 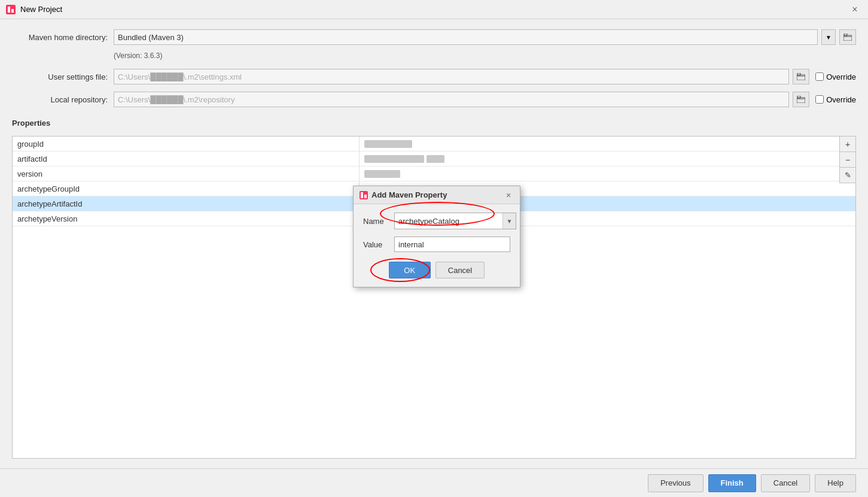 What do you see at coordinates (434, 77) in the screenshot?
I see `user-settings-row: User settings file: Override` at bounding box center [434, 77].